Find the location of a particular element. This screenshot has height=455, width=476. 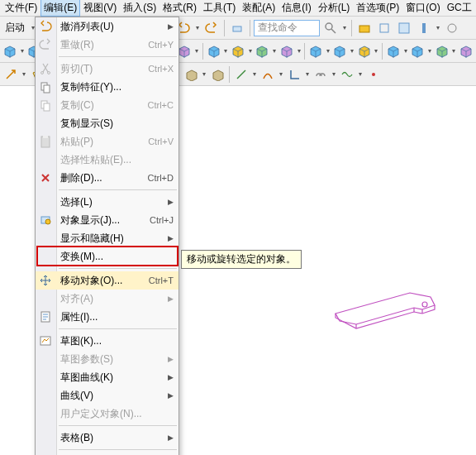

tool-a-button is located at coordinates (237, 28).